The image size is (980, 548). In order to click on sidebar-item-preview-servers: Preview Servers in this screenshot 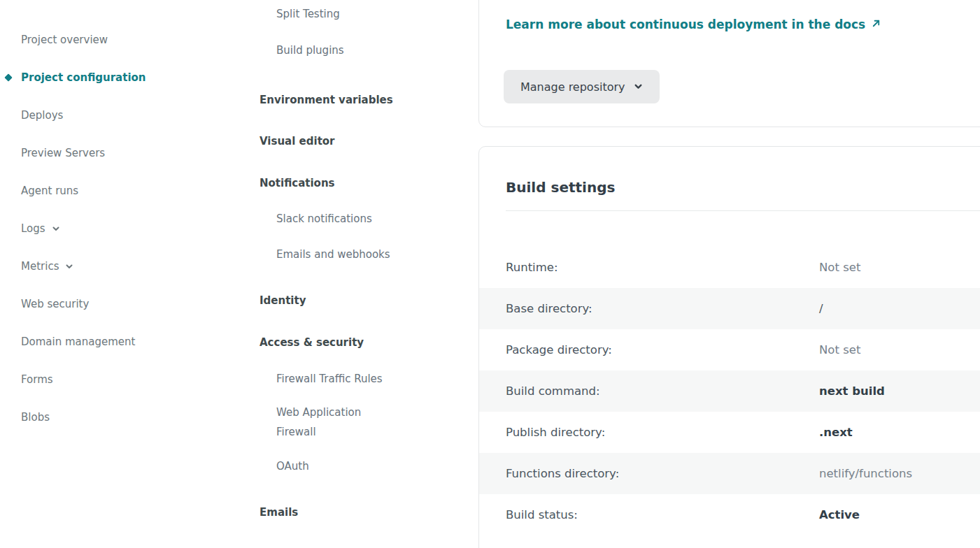, I will do `click(119, 153)`.